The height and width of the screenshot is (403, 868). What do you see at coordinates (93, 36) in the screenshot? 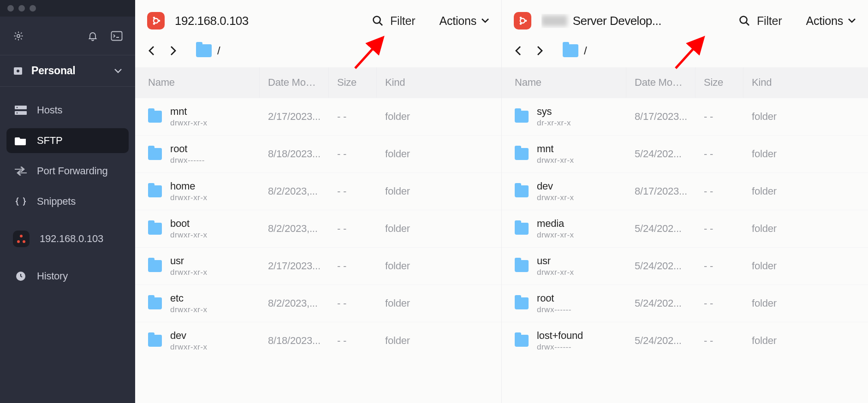
I see `notifications-button` at bounding box center [93, 36].